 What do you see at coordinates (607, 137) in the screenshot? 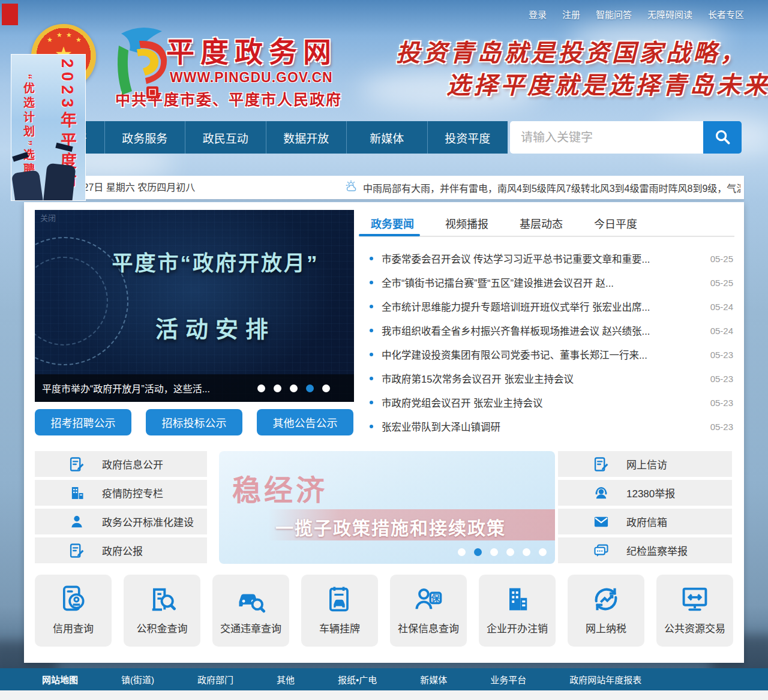
I see `search-input` at bounding box center [607, 137].